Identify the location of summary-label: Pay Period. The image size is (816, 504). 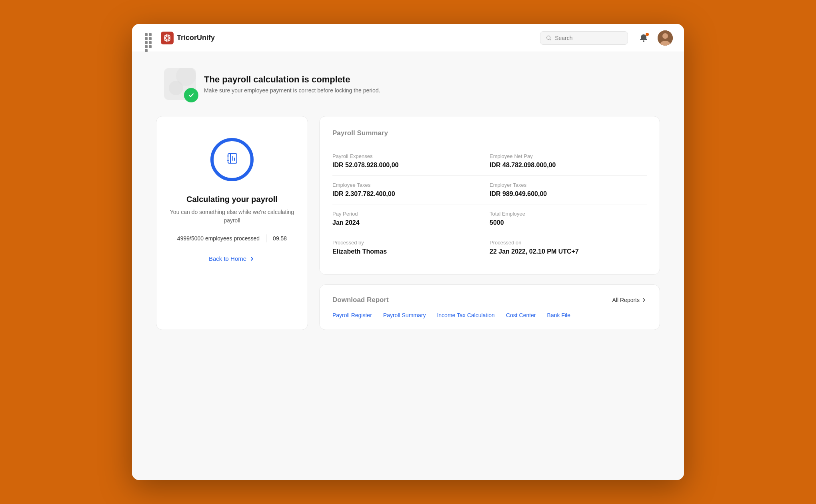
(411, 214).